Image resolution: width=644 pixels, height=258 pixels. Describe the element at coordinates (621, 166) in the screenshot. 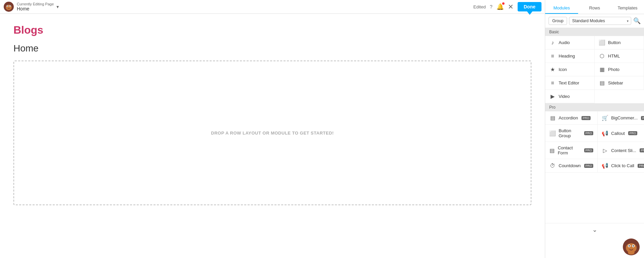

I see `module-click-to-call: 📢 Click to Call PRO` at that location.